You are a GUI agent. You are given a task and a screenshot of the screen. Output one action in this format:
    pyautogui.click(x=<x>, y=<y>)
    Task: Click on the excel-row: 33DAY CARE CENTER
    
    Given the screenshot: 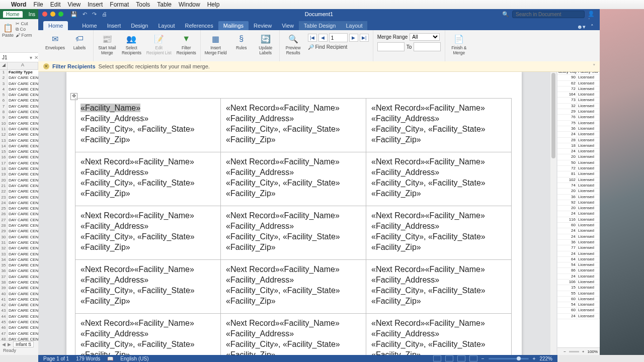 What is the action you would take?
    pyautogui.click(x=19, y=254)
    